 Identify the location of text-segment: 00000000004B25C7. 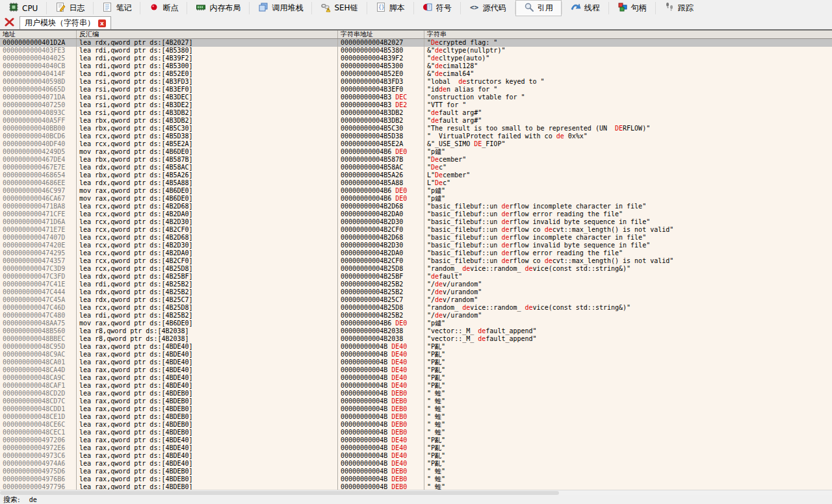
(372, 300).